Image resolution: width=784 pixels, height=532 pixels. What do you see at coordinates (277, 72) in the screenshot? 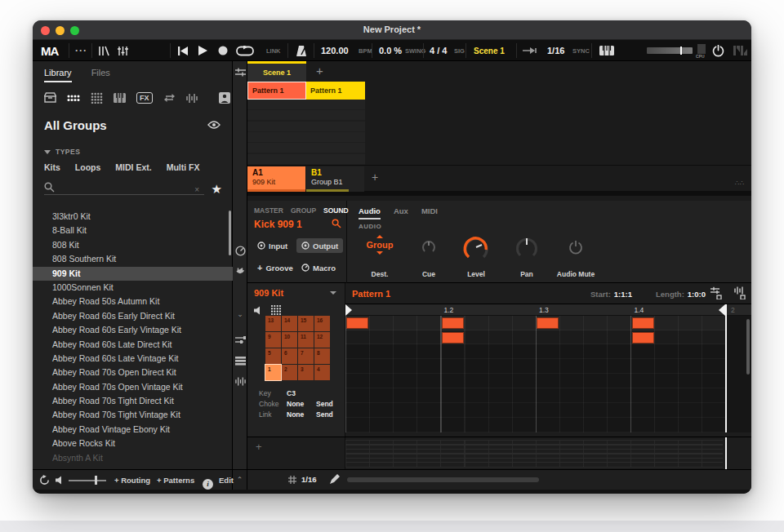
I see `scene-tab: Scene 1` at bounding box center [277, 72].